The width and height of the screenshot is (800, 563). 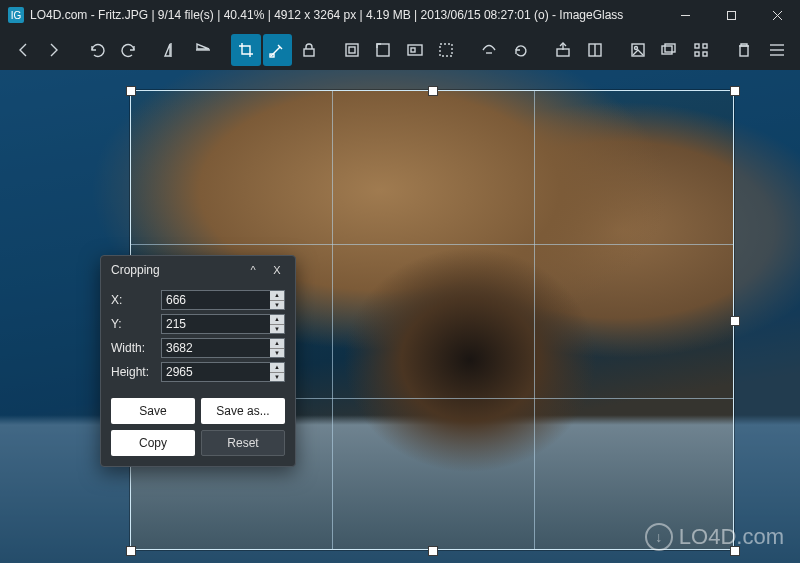 I want to click on height-spinner: ▲▼, so click(x=277, y=372).